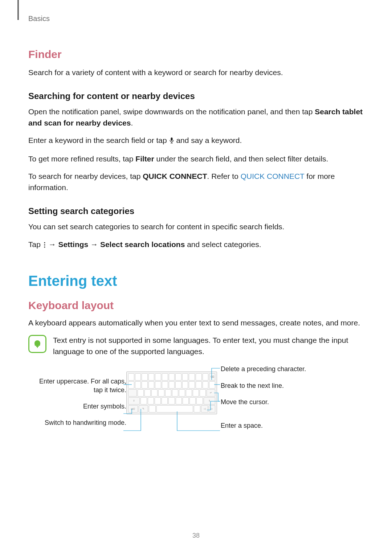 This screenshot has width=392, height=554. Describe the element at coordinates (204, 409) in the screenshot. I see `cursor-left-key: ◁` at that location.